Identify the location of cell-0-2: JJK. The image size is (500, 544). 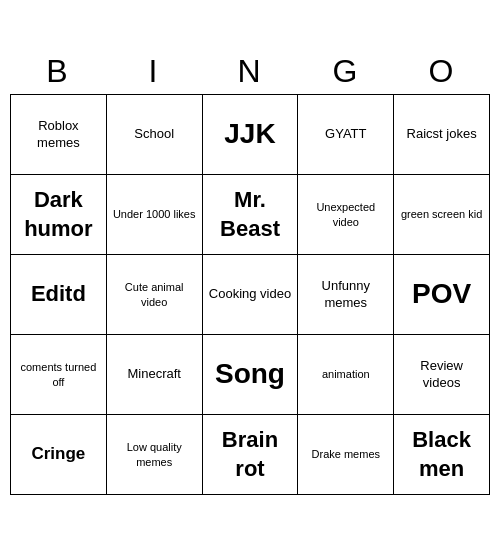
(251, 135).